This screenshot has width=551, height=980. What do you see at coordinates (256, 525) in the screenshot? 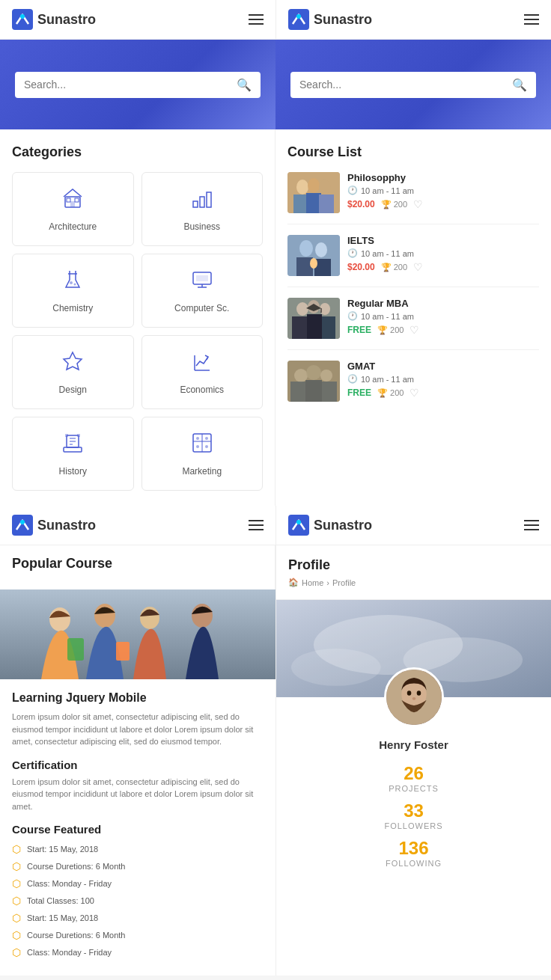
I see `second-left-menu-button` at bounding box center [256, 525].